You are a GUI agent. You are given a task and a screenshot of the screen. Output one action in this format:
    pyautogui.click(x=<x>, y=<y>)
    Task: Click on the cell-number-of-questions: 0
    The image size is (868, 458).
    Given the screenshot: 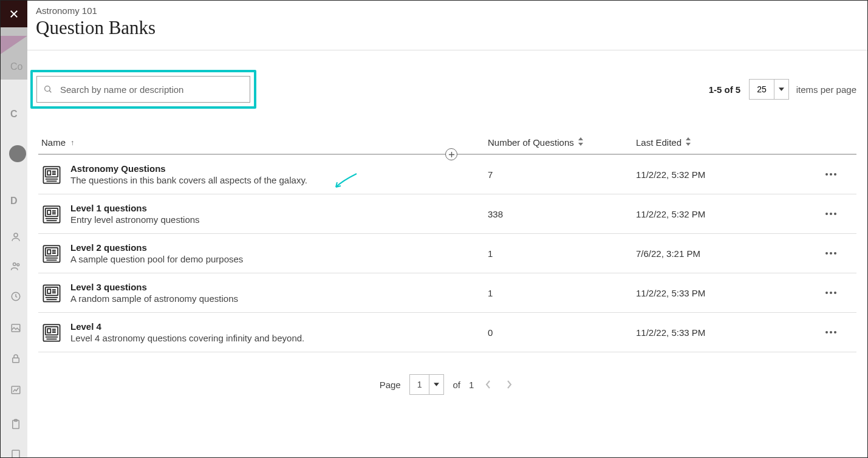 What is the action you would take?
    pyautogui.click(x=562, y=333)
    